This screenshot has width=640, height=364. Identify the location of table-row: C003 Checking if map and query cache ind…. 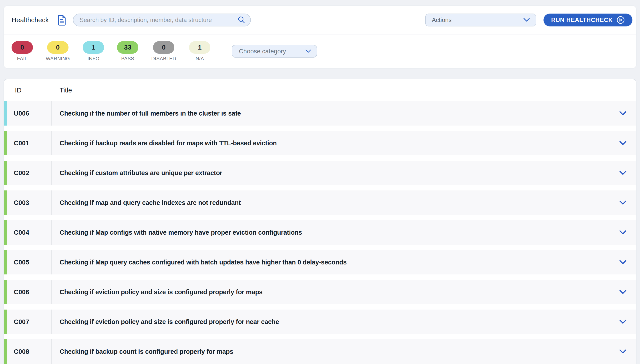
(320, 203).